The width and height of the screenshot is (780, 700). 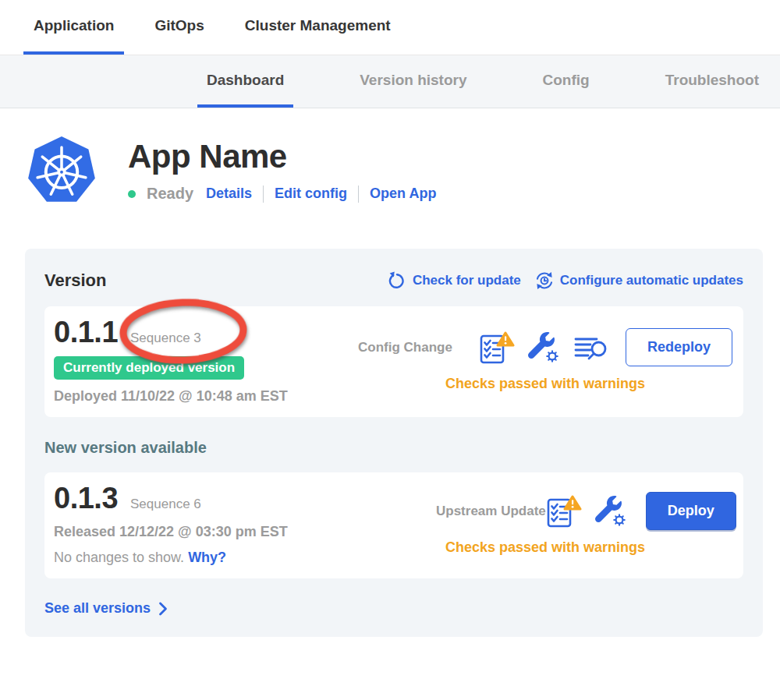 What do you see at coordinates (149, 368) in the screenshot?
I see `currently-deployed-badge: Currently deployed version` at bounding box center [149, 368].